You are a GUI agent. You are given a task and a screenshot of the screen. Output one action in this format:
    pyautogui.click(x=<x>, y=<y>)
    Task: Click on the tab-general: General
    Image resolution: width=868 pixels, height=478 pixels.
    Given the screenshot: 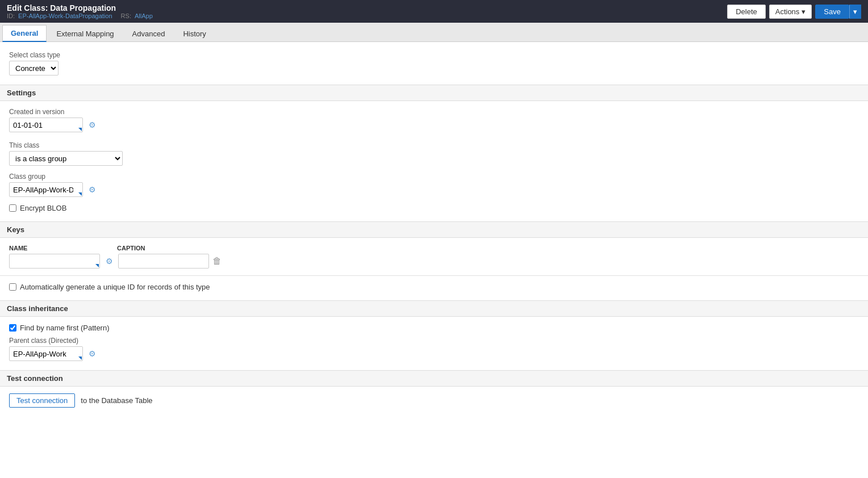 What is the action you would take?
    pyautogui.click(x=24, y=33)
    